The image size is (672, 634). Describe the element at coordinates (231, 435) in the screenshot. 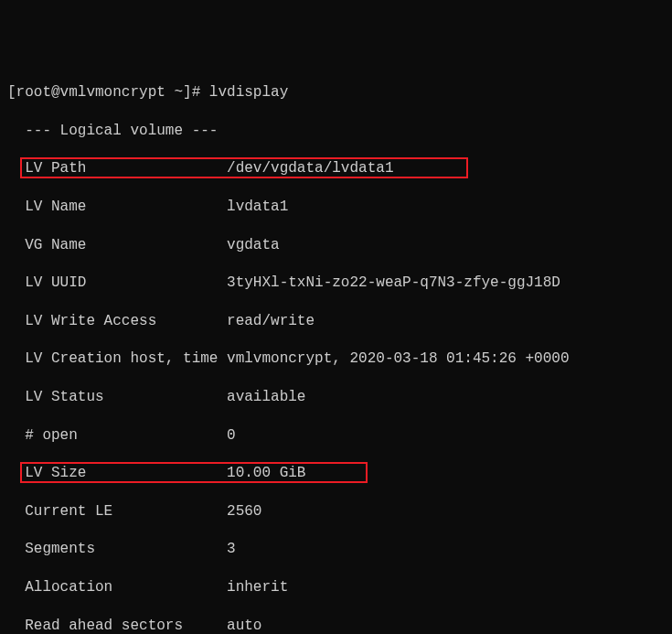

I see `lv-open-value: 0` at that location.